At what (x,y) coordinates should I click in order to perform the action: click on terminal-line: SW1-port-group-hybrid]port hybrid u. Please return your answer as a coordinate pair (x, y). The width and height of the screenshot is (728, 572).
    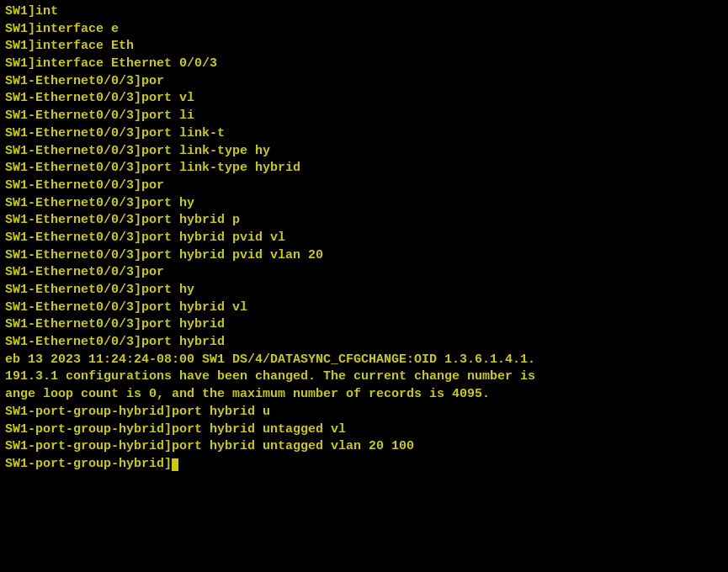
    Looking at the image, I should click on (364, 412).